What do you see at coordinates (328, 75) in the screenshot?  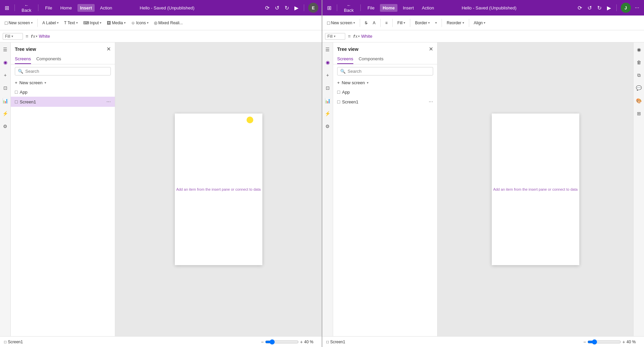 I see `sidebar-add-icon-right: +` at bounding box center [328, 75].